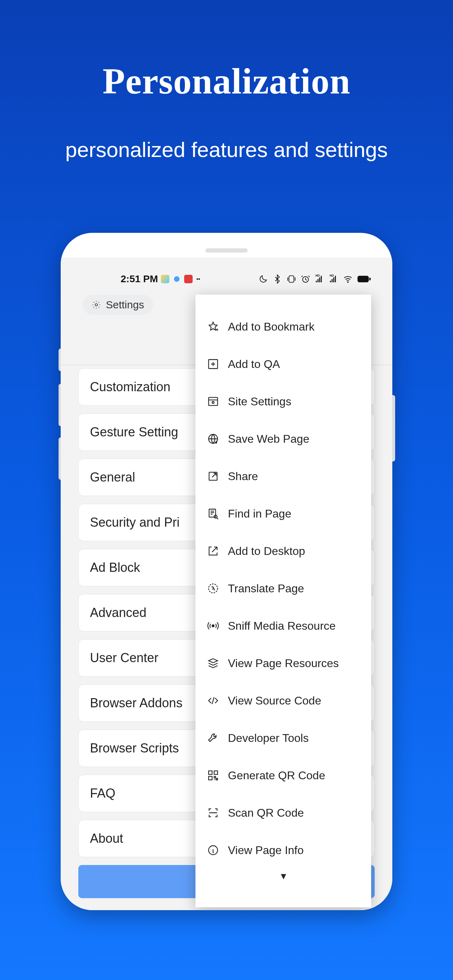 This screenshot has height=980, width=453. I want to click on menu-page-resources: View Page Resources, so click(283, 663).